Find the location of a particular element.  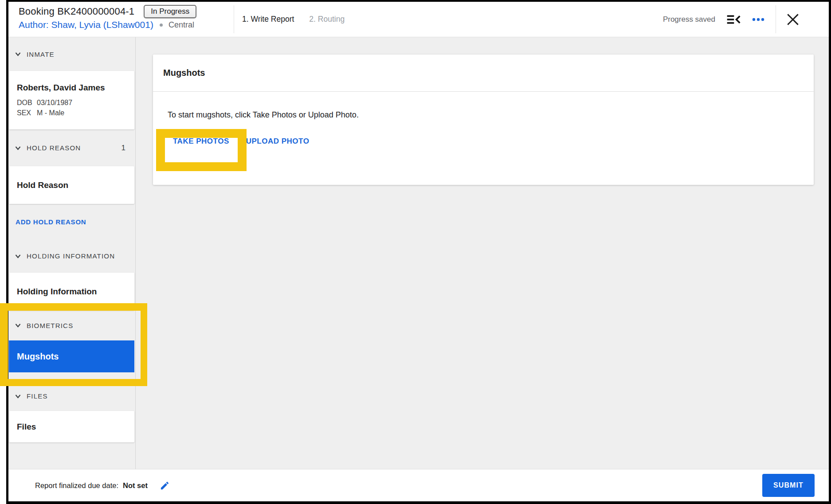

sidebar-item-label: Holding Information is located at coordinates (75, 292).